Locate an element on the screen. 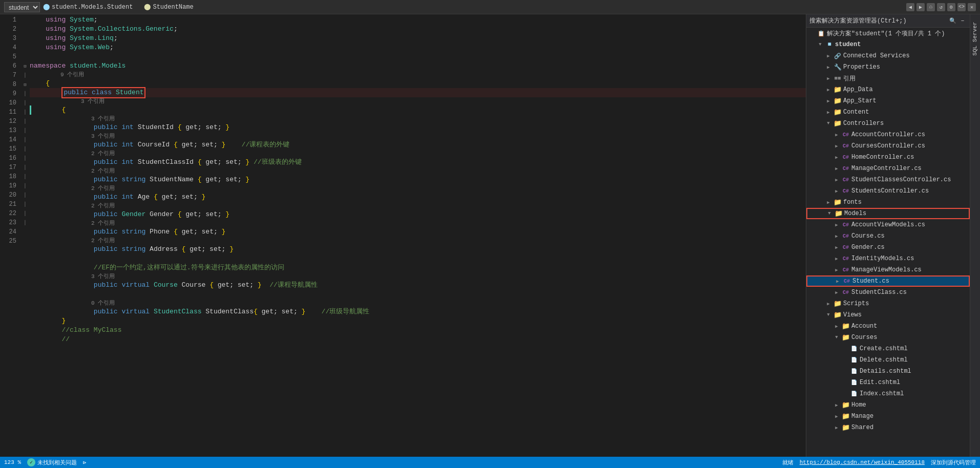 The width and height of the screenshot is (980, 468). hc-arrow: ▶ is located at coordinates (837, 158).